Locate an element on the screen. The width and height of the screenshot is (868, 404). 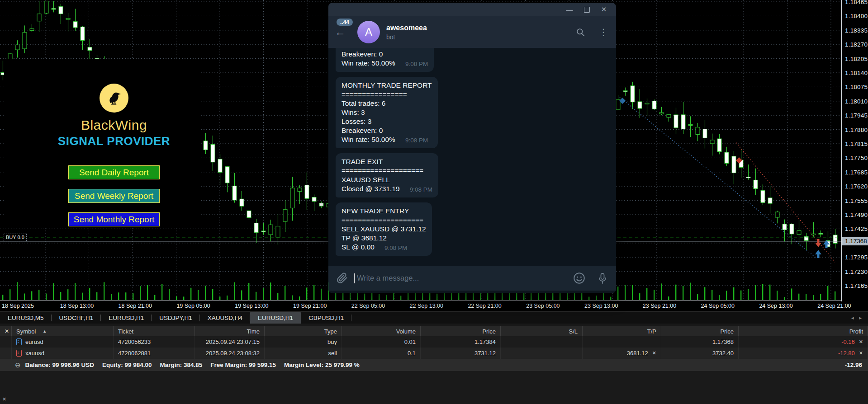
message-text: ================ is located at coordinates (387, 94).